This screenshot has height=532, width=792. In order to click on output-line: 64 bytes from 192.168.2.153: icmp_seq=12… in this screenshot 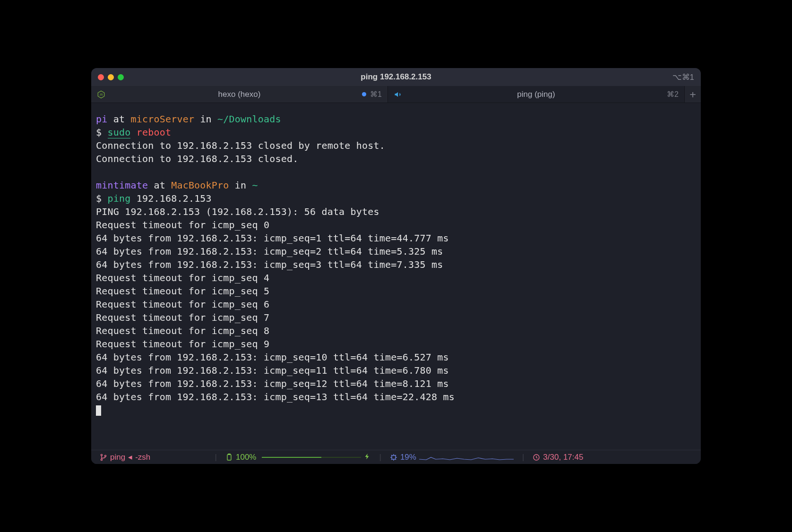, I will do `click(396, 384)`.